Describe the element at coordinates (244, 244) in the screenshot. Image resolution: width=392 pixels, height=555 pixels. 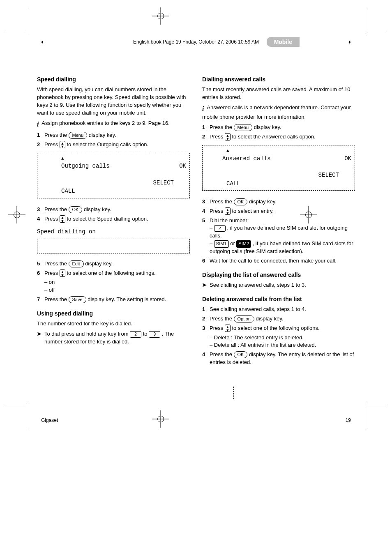
I see `sim-slot-2-icon: SIM2` at that location.